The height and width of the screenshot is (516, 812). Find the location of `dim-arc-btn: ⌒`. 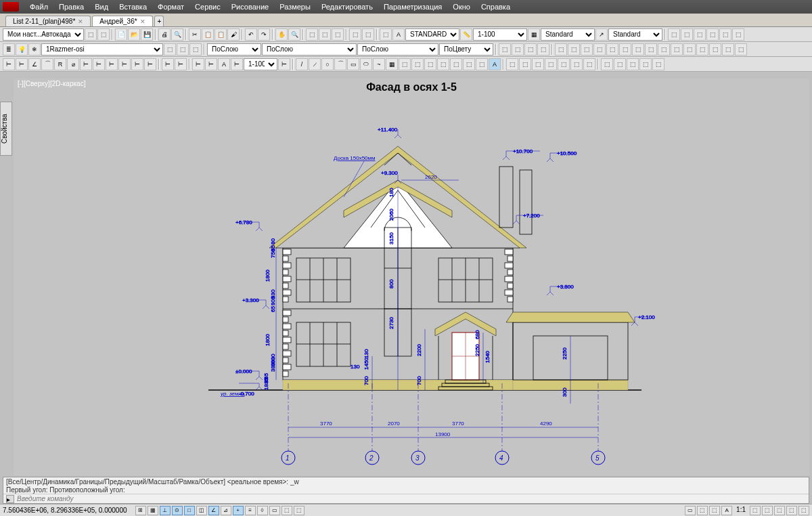

dim-arc-btn: ⌒ is located at coordinates (47, 64).